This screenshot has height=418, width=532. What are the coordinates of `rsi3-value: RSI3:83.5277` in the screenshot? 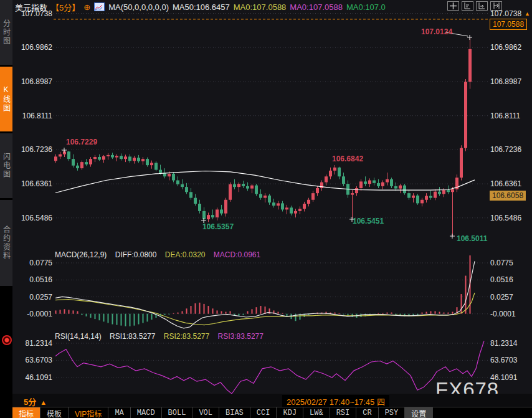 It's located at (240, 336).